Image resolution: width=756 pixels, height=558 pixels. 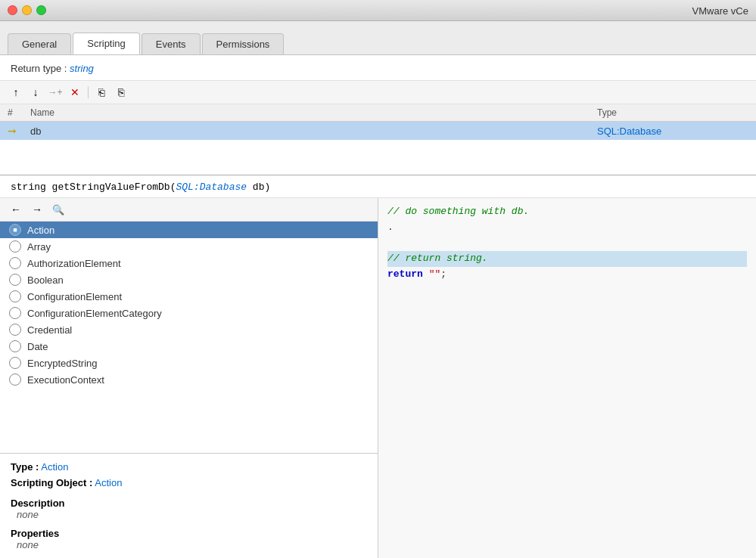 I want to click on type-icon-encryptedstring, so click(x=15, y=363).